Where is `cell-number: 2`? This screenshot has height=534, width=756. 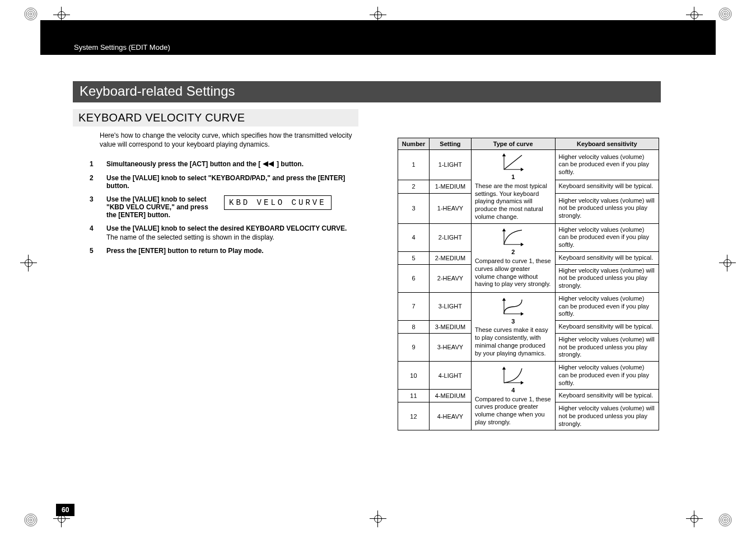 cell-number: 2 is located at coordinates (414, 186).